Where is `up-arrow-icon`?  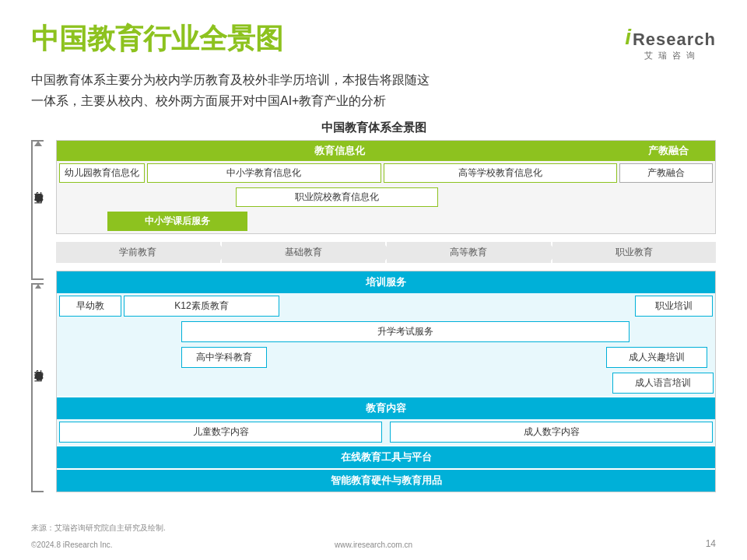 up-arrow-icon is located at coordinates (38, 143).